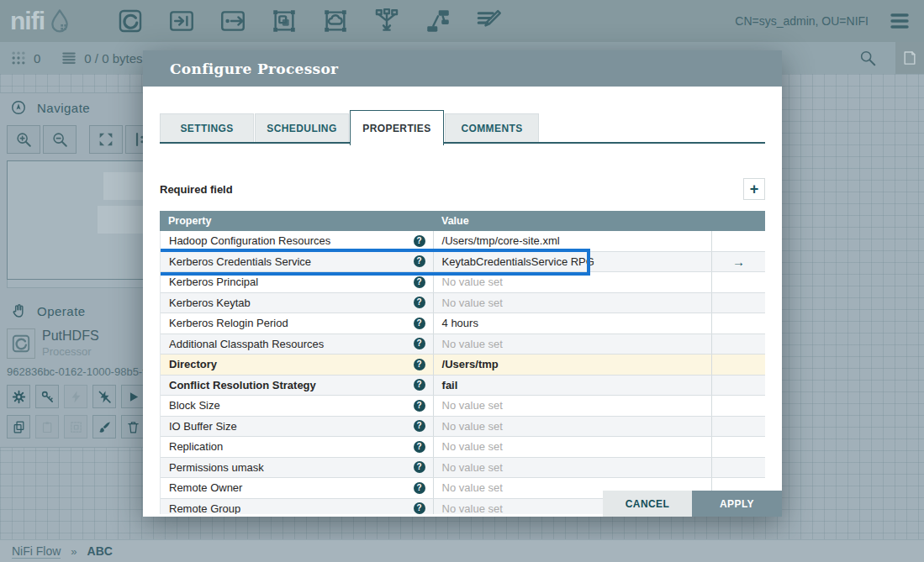 The height and width of the screenshot is (562, 924). Describe the element at coordinates (397, 128) in the screenshot. I see `tab-properties: PROPERTIES` at that location.